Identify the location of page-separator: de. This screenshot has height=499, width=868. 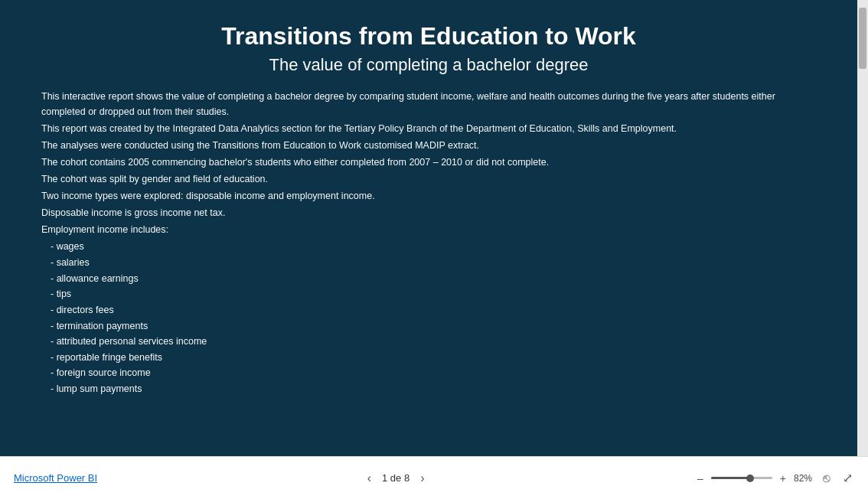
(397, 478).